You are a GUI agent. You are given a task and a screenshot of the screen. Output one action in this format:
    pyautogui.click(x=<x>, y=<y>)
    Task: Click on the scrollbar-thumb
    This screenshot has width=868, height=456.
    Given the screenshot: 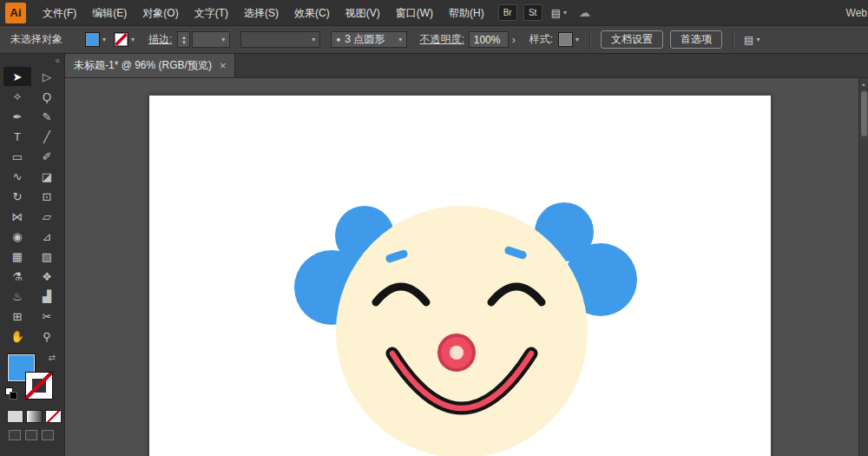 What is the action you would take?
    pyautogui.click(x=865, y=114)
    